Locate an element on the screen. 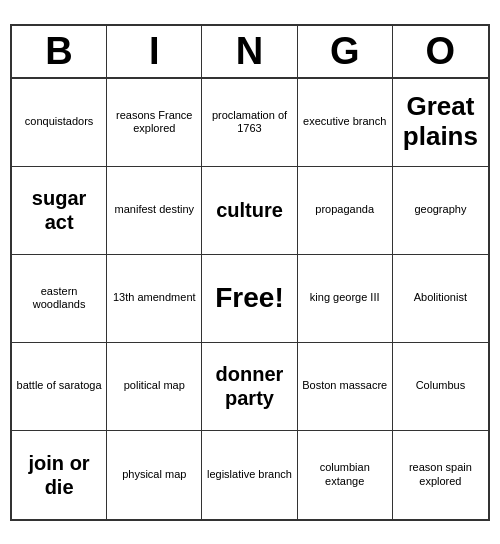 Image resolution: width=500 pixels, height=544 pixels. cell-text-8: propaganda is located at coordinates (344, 210).